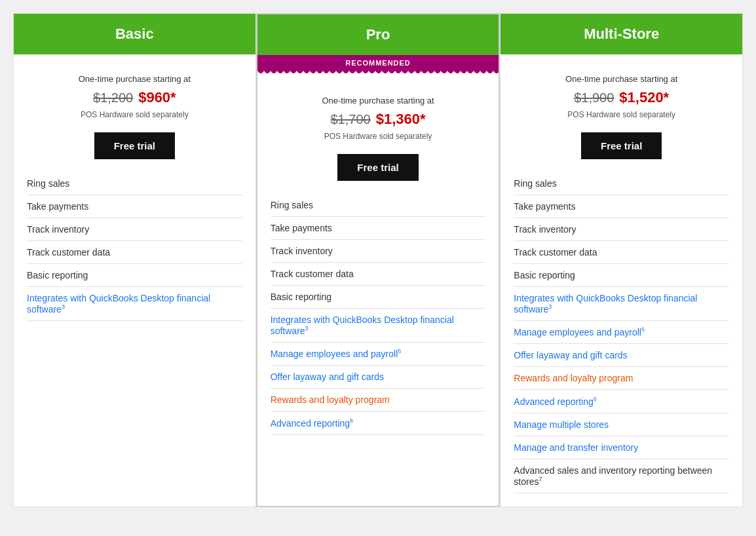 Image resolution: width=756 pixels, height=536 pixels. I want to click on hardware-note-basic: POS Hardware sold separately, so click(135, 115).